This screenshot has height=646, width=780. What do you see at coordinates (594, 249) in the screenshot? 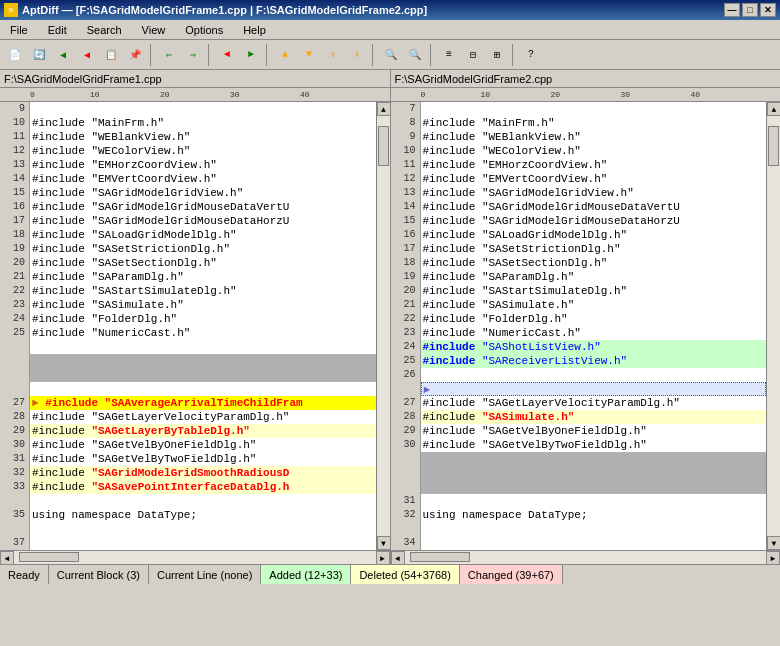
I see `code-line: #include "SASetStrictionDlg.h"` at bounding box center [594, 249].